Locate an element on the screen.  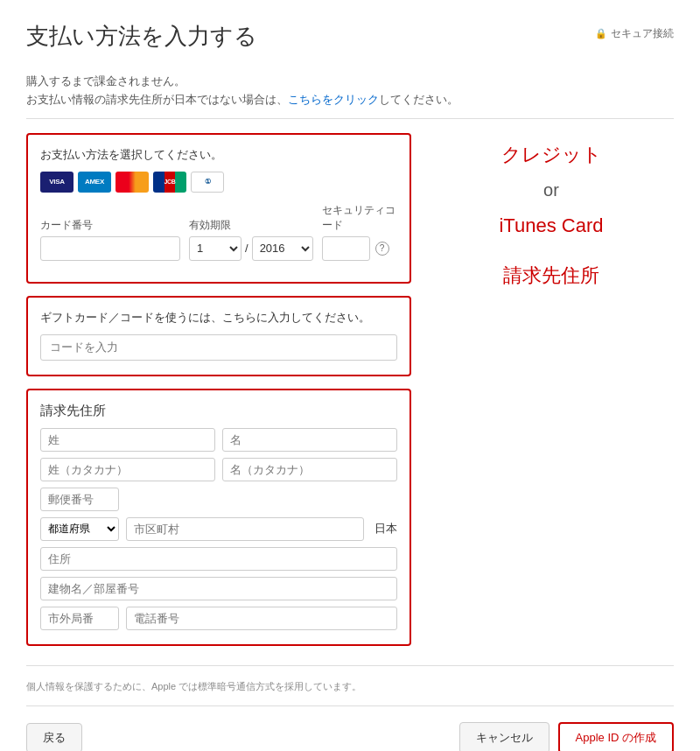
expiry-inputs: 1234 5678 9101112 / 2016201720182019 202… is located at coordinates (251, 249).